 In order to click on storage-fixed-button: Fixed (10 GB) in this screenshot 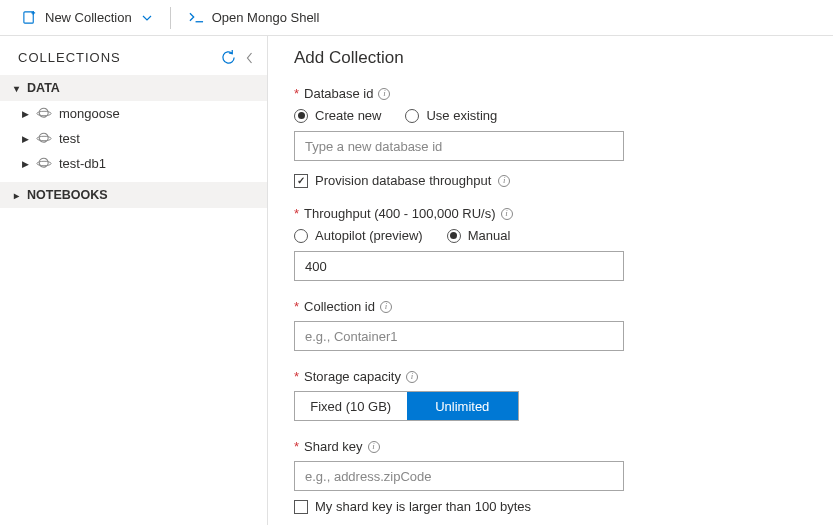, I will do `click(351, 406)`.